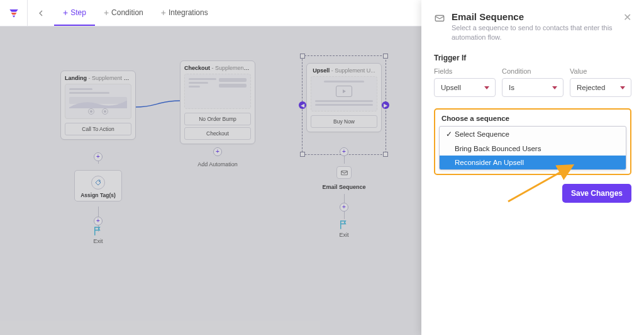 Image resolution: width=644 pixels, height=335 pixels. Describe the element at coordinates (127, 13) in the screenshot. I see `tab-condition-label: Condition` at that location.